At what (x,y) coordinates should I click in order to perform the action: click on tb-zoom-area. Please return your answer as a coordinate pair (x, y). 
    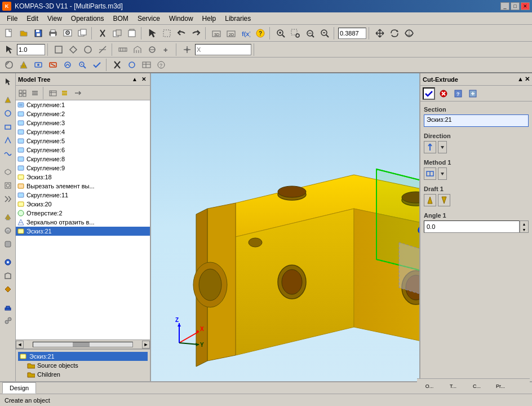
    Looking at the image, I should click on (295, 33).